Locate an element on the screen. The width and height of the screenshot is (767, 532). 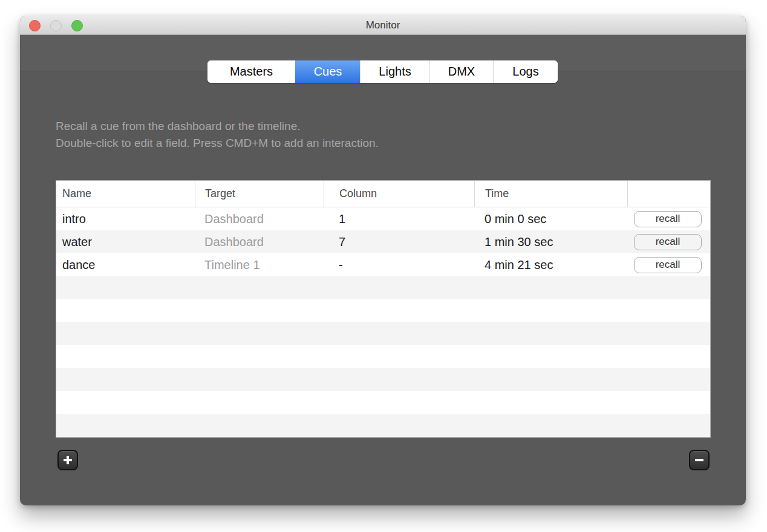
column-header-name: Name is located at coordinates (126, 193).